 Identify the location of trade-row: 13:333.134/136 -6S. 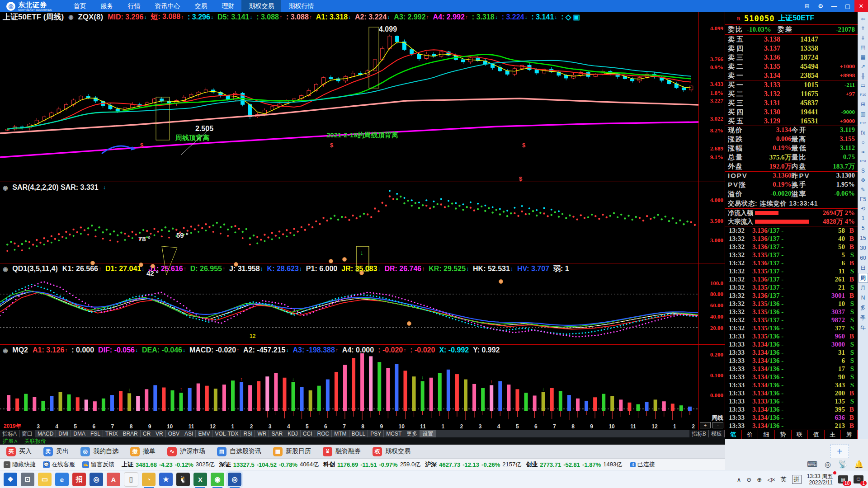
(791, 361).